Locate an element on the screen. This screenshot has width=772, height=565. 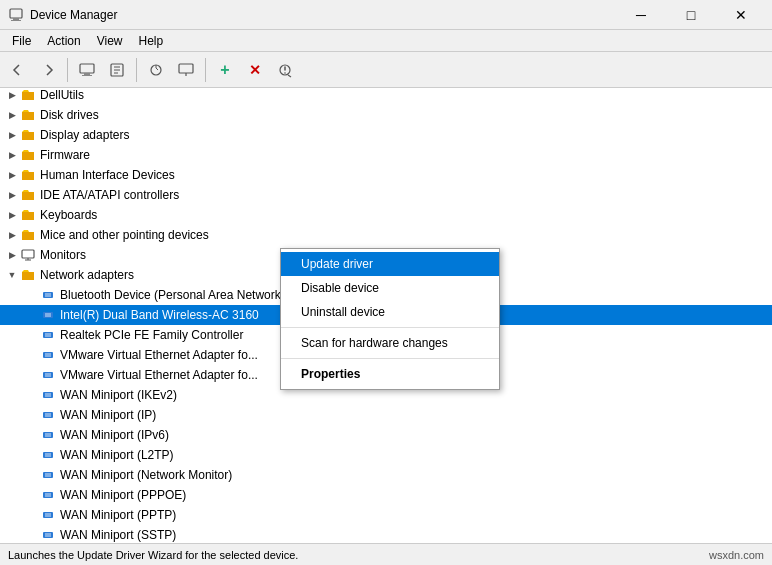
tree-item: WAN Miniport (PPPOE) is located at coordinates (386, 495).